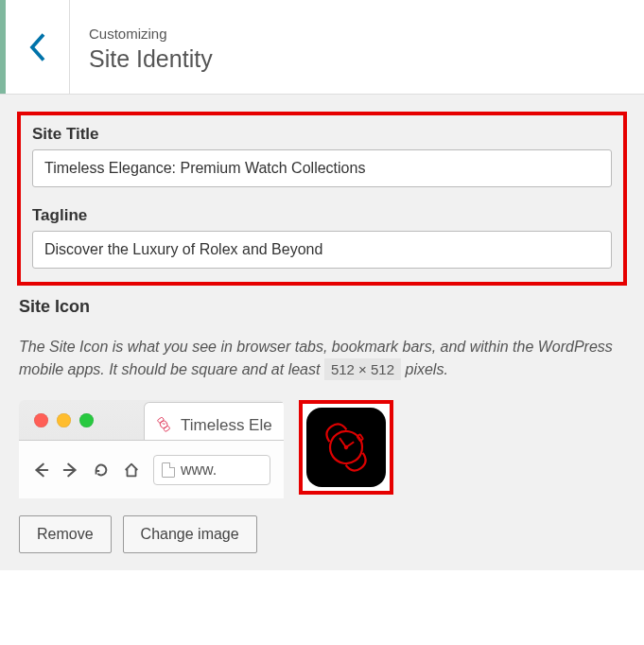 The height and width of the screenshot is (645, 644). I want to click on site-title-label: Site Title, so click(322, 134).